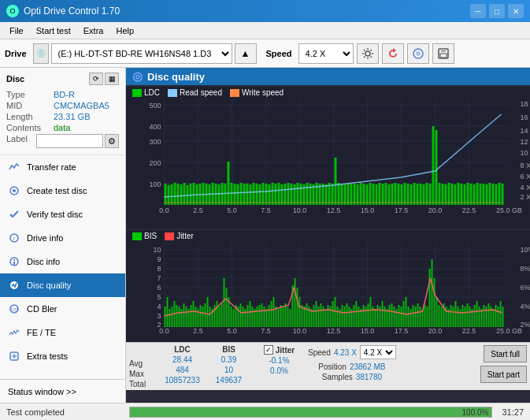 Image resolution: width=530 pixels, height=420 pixels. What do you see at coordinates (14, 262) in the screenshot?
I see `disc-info-icon` at bounding box center [14, 262].